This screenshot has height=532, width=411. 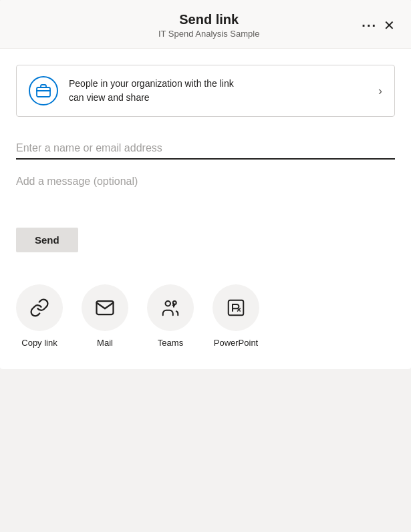 What do you see at coordinates (378, 25) in the screenshot?
I see `header-actions: ··· ✕` at bounding box center [378, 25].